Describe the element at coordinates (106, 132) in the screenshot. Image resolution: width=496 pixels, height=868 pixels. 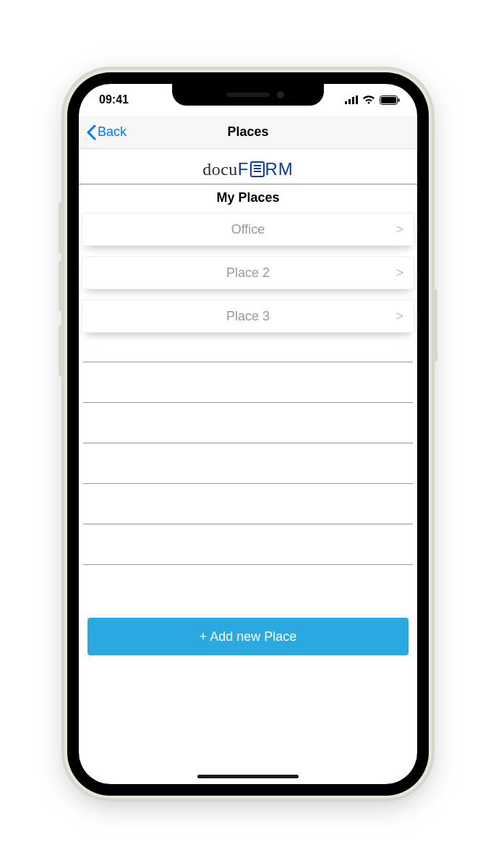
I see `back-button: Back` at that location.